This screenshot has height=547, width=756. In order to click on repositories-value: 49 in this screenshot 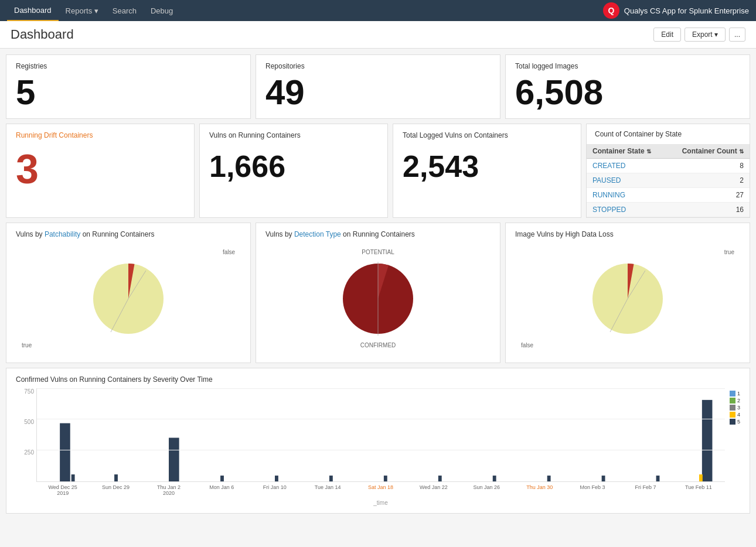, I will do `click(378, 93)`.